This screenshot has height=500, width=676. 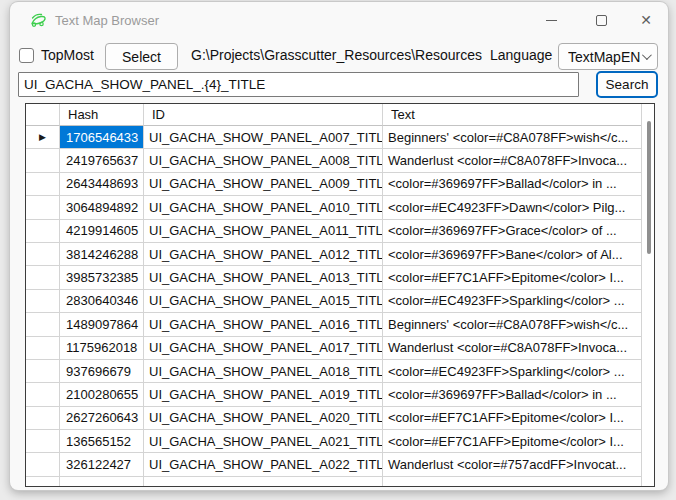 I want to click on search-button: Search, so click(x=627, y=84).